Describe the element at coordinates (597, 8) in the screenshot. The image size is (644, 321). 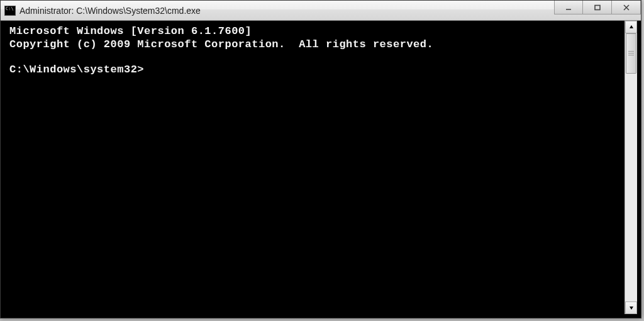
I see `window-controls` at that location.